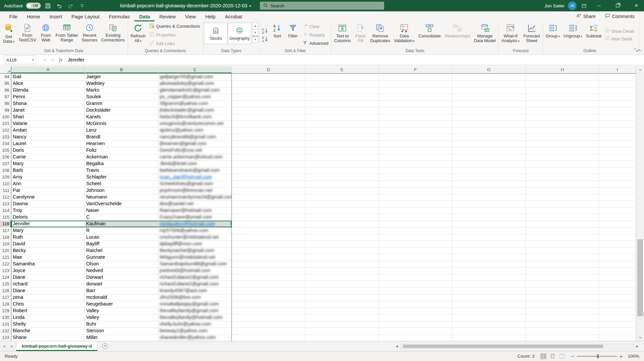 Image resolution: width=644 pixels, height=361 pixels. I want to click on reapply-filter-button: Reapply, so click(315, 35).